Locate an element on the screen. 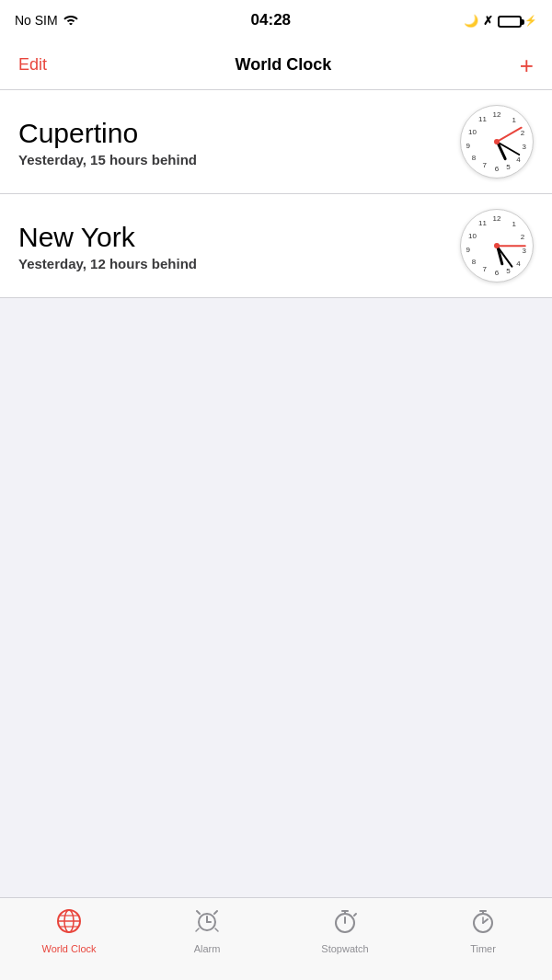  nav-title: World Clock is located at coordinates (283, 64).